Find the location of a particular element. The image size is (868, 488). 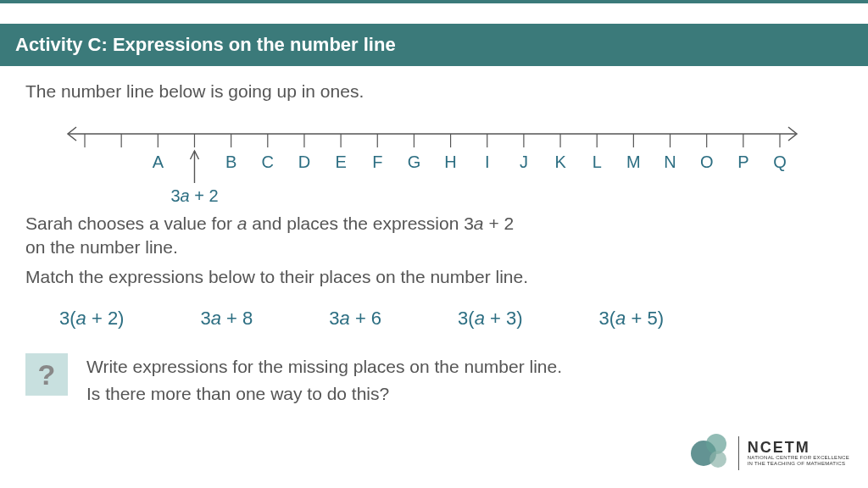

tick-label-Q: Q is located at coordinates (780, 162).